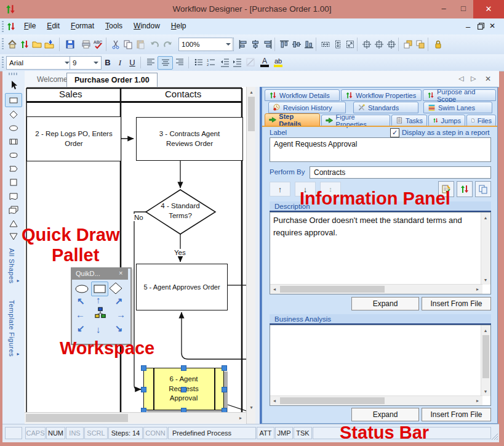 Image resolution: width=504 pixels, height=446 pixels. I want to click on description-hscrollbar: ◂ ▸, so click(377, 289).